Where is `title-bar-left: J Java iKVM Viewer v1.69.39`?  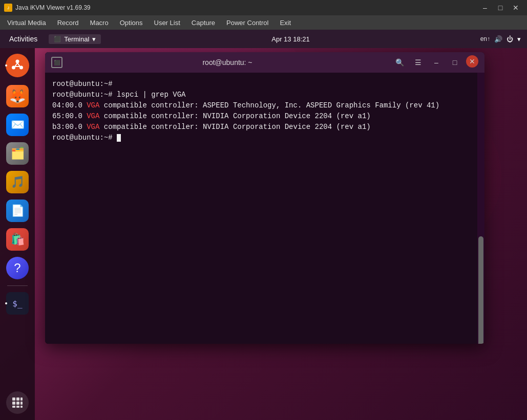
title-bar-left: J Java iKVM Viewer v1.69.39 is located at coordinates (47, 8).